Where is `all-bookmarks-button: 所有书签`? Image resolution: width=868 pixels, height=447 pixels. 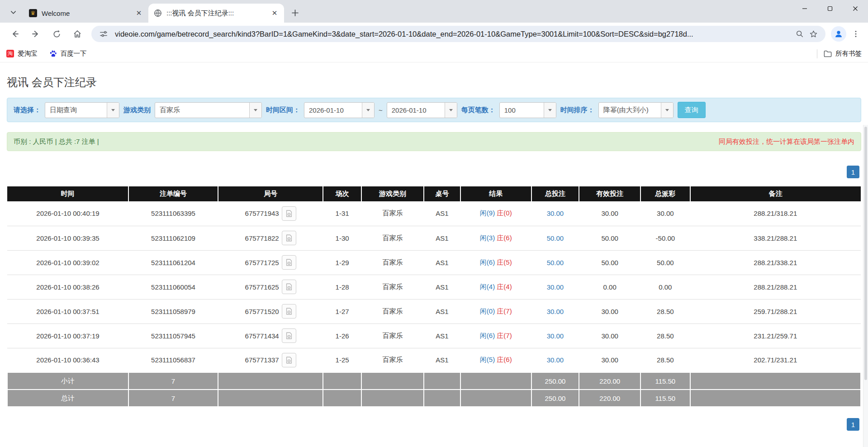 all-bookmarks-button: 所有书签 is located at coordinates (843, 53).